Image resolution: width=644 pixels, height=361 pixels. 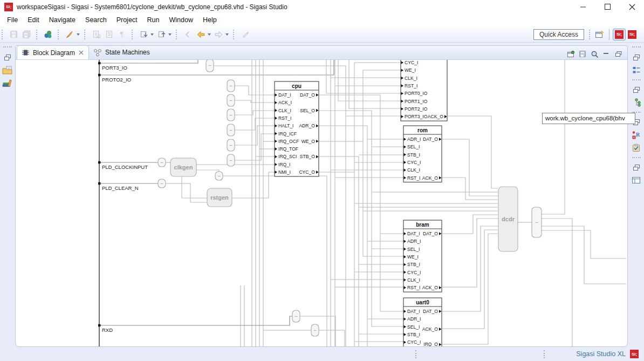 I want to click on outline-view-button, so click(x=636, y=70).